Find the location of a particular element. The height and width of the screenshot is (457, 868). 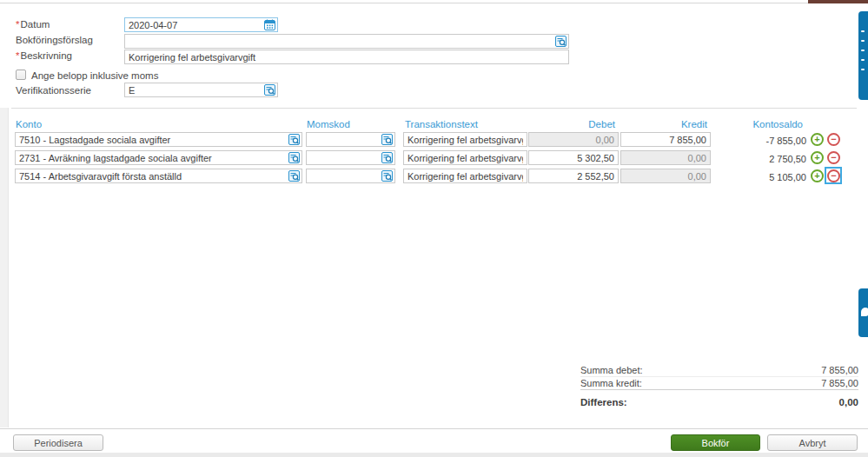

avbryt-button: Avbryt is located at coordinates (812, 443).